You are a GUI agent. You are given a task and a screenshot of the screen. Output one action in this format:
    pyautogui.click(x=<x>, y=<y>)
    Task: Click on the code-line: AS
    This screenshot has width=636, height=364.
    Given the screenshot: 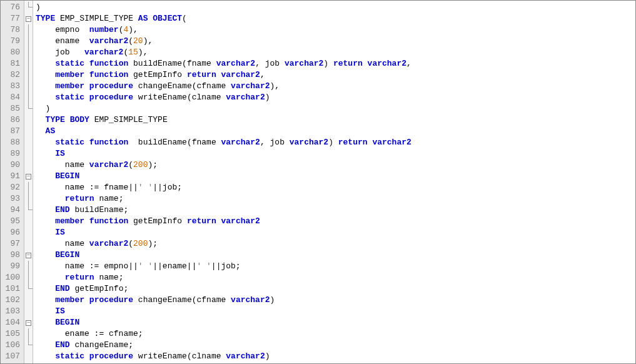 What is the action you would take?
    pyautogui.click(x=335, y=131)
    